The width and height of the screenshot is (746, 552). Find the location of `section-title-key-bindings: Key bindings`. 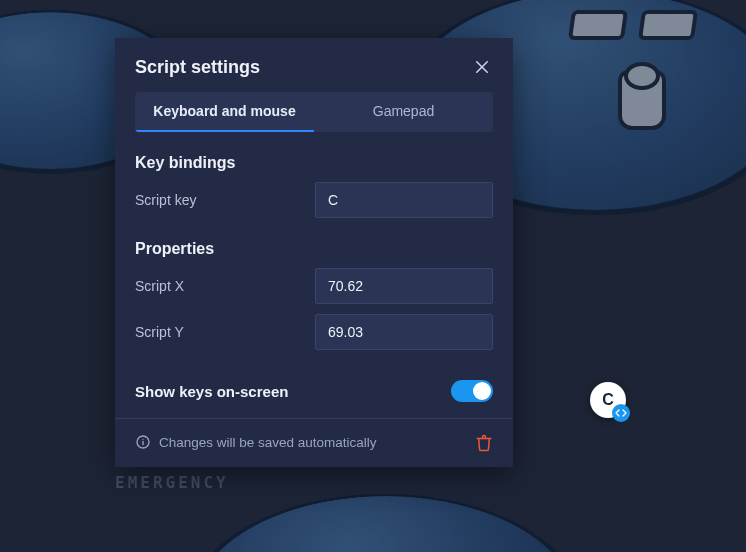

section-title-key-bindings: Key bindings is located at coordinates (314, 163).